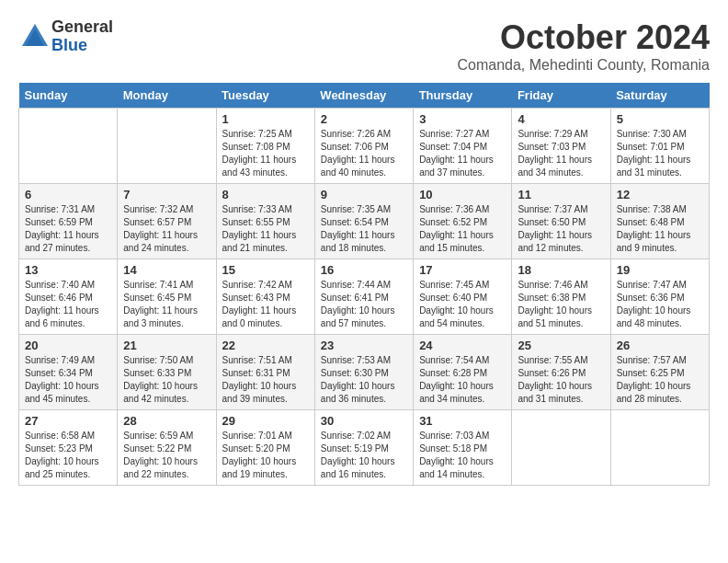  Describe the element at coordinates (266, 304) in the screenshot. I see `day-info: Sunrise: 7:42 AMSunset: 6:43 PMDaylight:…` at that location.